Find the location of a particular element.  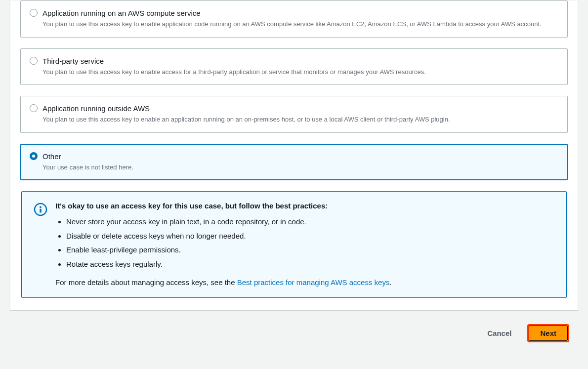

radio-option-outside-aws: Application running outside AWS You plan… is located at coordinates (294, 115).